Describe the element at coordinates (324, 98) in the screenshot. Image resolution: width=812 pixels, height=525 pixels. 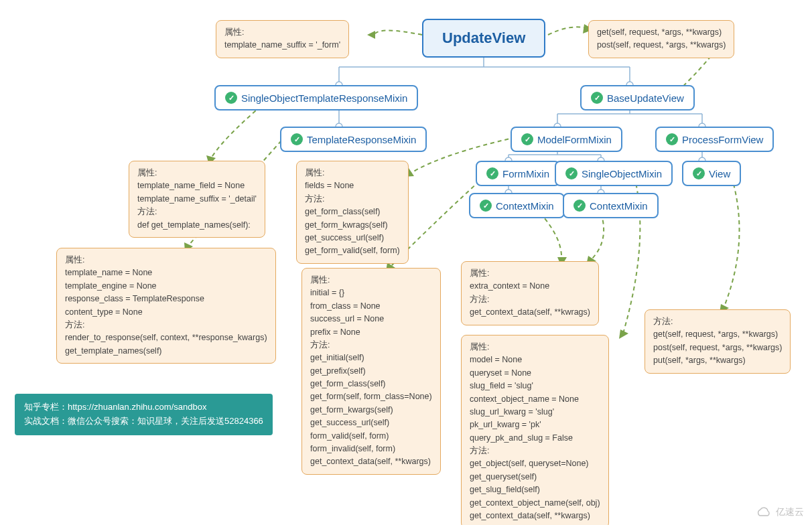
I see `label: SingleObjectTemplateResponseMixin` at that location.